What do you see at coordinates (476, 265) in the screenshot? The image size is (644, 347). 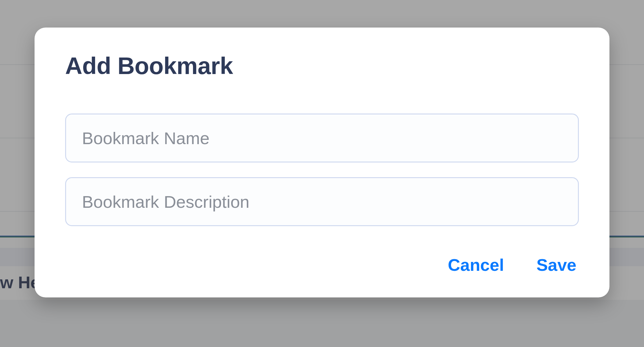 I see `cancel-button: Cancel` at bounding box center [476, 265].